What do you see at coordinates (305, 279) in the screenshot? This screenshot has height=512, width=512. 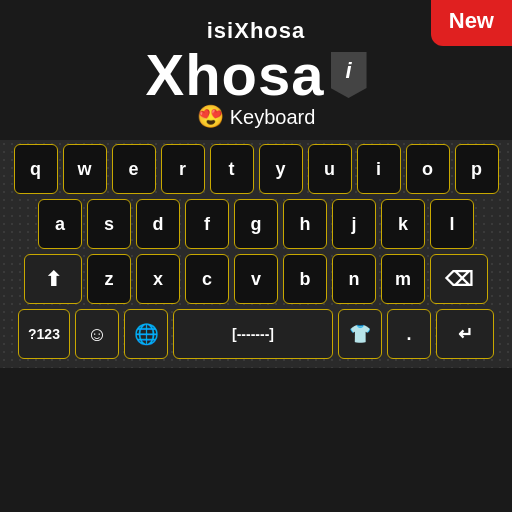 I see `key-b: b` at bounding box center [305, 279].